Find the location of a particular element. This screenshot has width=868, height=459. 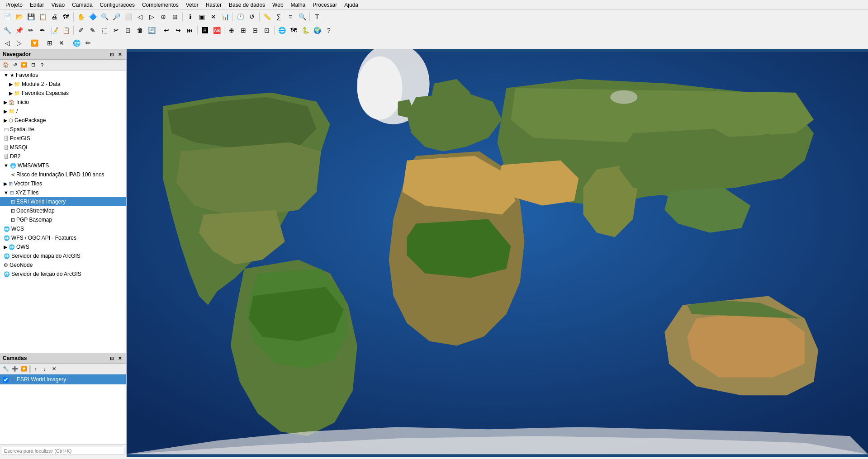

tb2-12: 🗑 is located at coordinates (140, 30).